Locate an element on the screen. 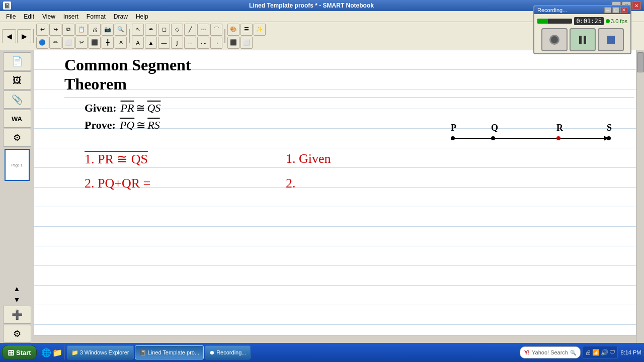  sidebar-gallery-btn: 🖼 is located at coordinates (17, 80).